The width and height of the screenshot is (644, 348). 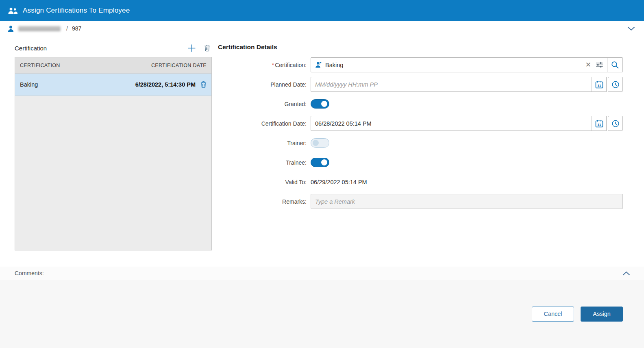 I want to click on granted-toggle, so click(x=320, y=104).